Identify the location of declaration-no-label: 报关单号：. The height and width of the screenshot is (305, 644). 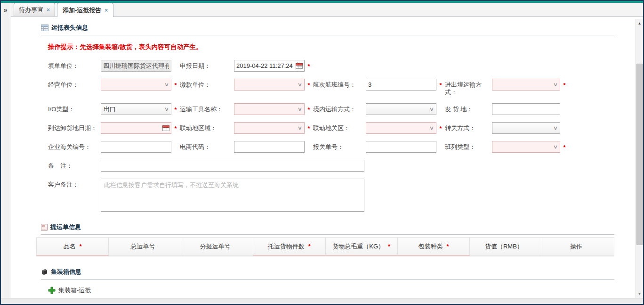
(339, 146).